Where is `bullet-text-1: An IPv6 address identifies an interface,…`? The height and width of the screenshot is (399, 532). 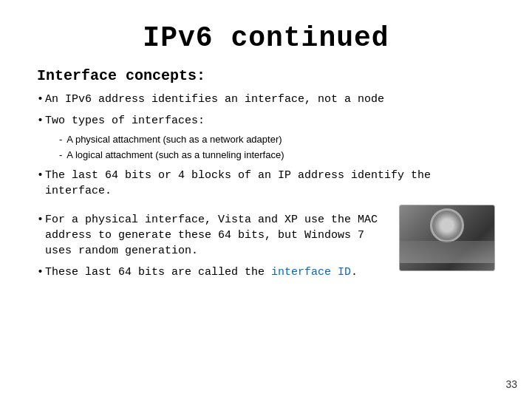 bullet-text-1: An IPv6 address identifies an interface,… is located at coordinates (270, 99).